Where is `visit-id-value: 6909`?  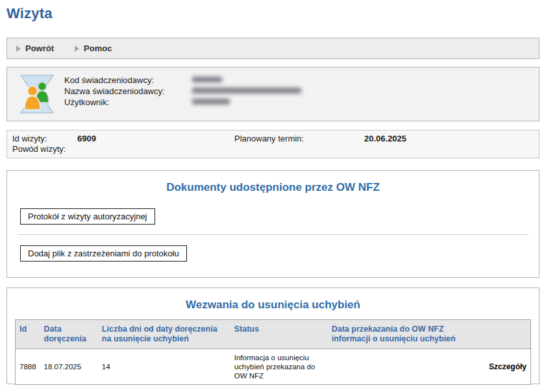
visit-id-value: 6909 is located at coordinates (156, 139).